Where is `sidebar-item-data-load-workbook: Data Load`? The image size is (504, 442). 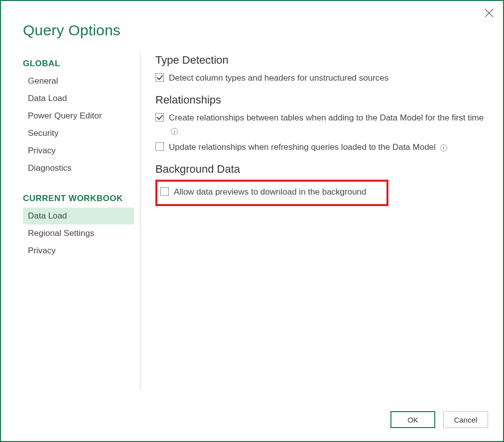 sidebar-item-data-load-workbook: Data Load is located at coordinates (79, 216).